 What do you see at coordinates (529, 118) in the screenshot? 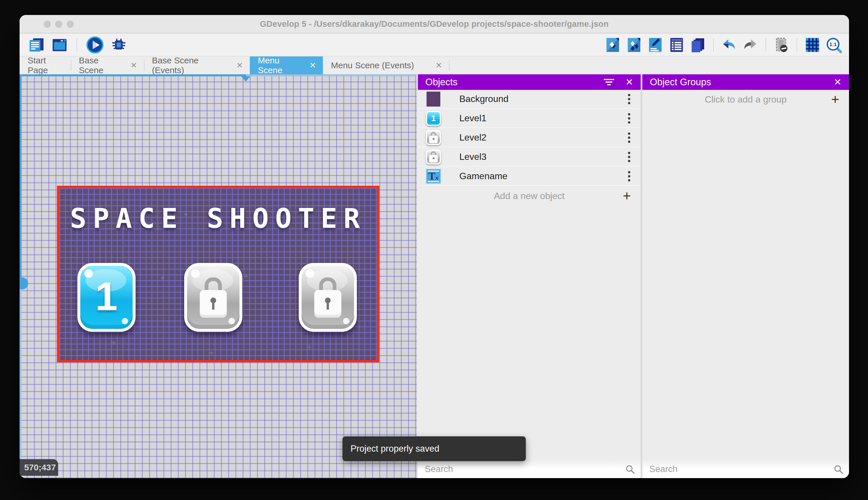
I see `object-row-level1: 1 Level1` at bounding box center [529, 118].